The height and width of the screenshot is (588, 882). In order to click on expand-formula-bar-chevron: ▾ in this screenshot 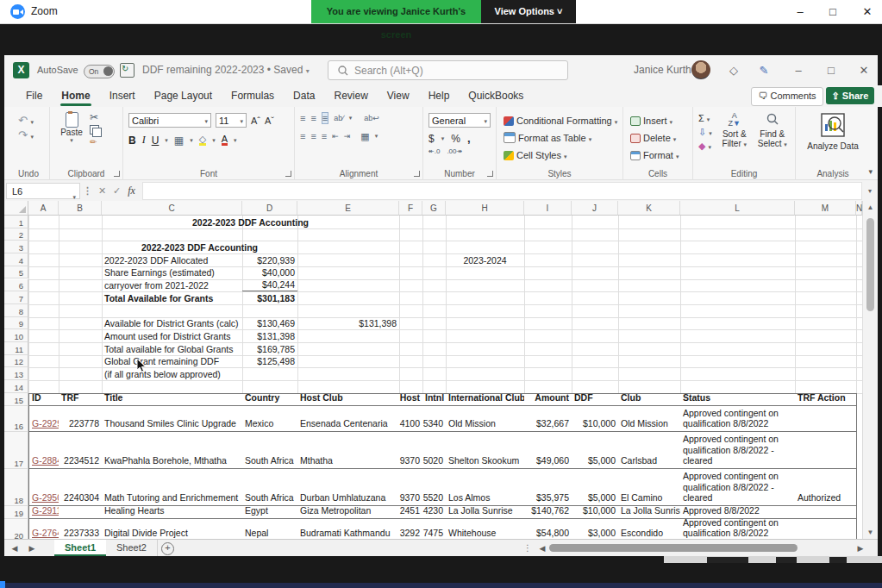, I will do `click(870, 191)`.